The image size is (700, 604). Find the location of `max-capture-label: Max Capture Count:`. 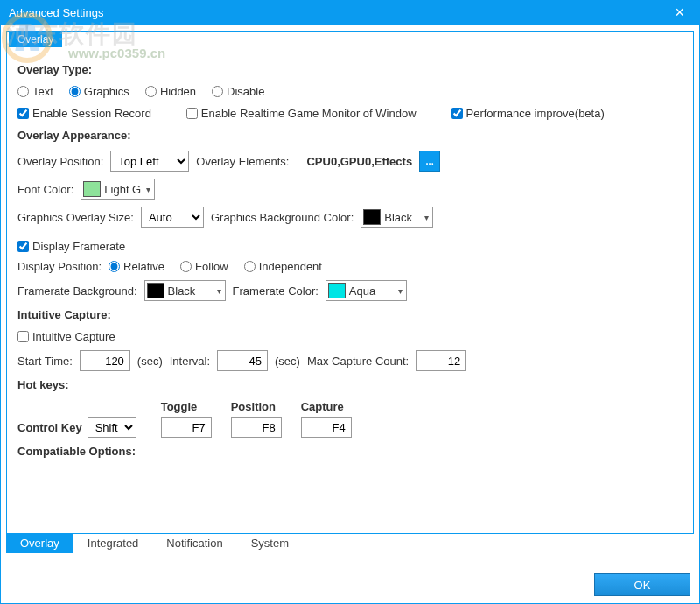

max-capture-label: Max Capture Count: is located at coordinates (358, 361).